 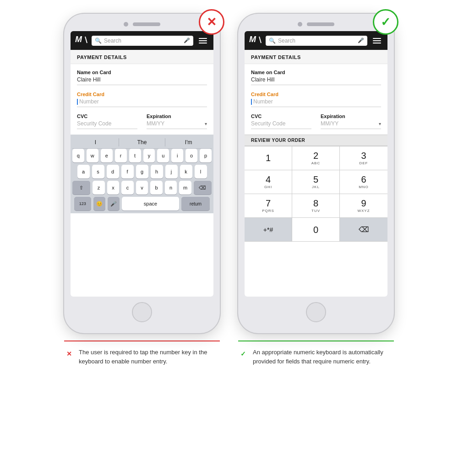 I want to click on key-emoji: 😊, so click(x=99, y=204).